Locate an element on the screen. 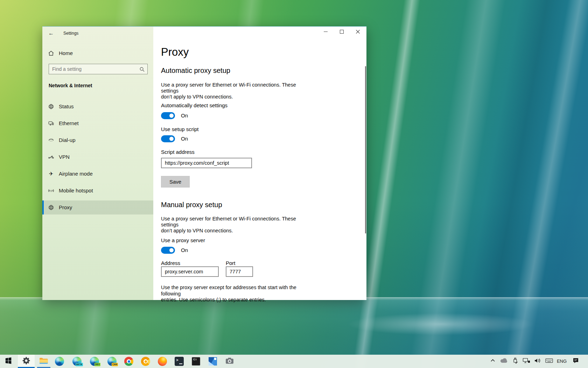 This screenshot has height=368, width=588. tray-language-button: ENG is located at coordinates (562, 361).